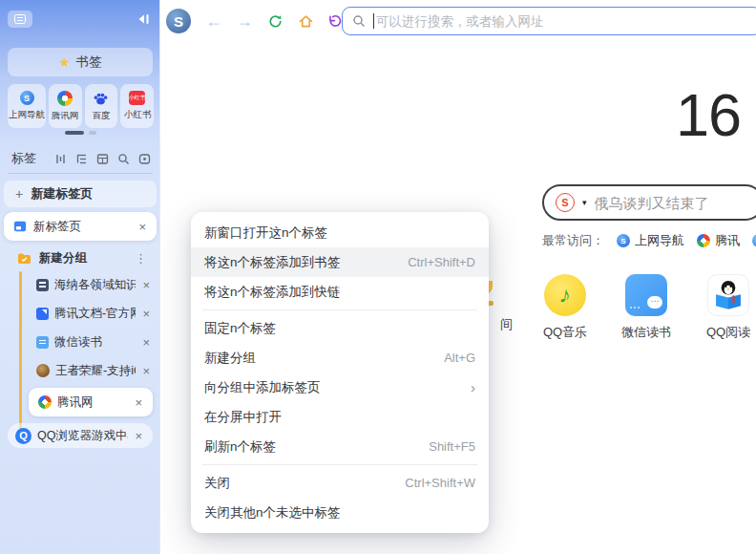  I want to click on menu-item-close-others: 关闭其他n个未选中标签, so click(340, 512).